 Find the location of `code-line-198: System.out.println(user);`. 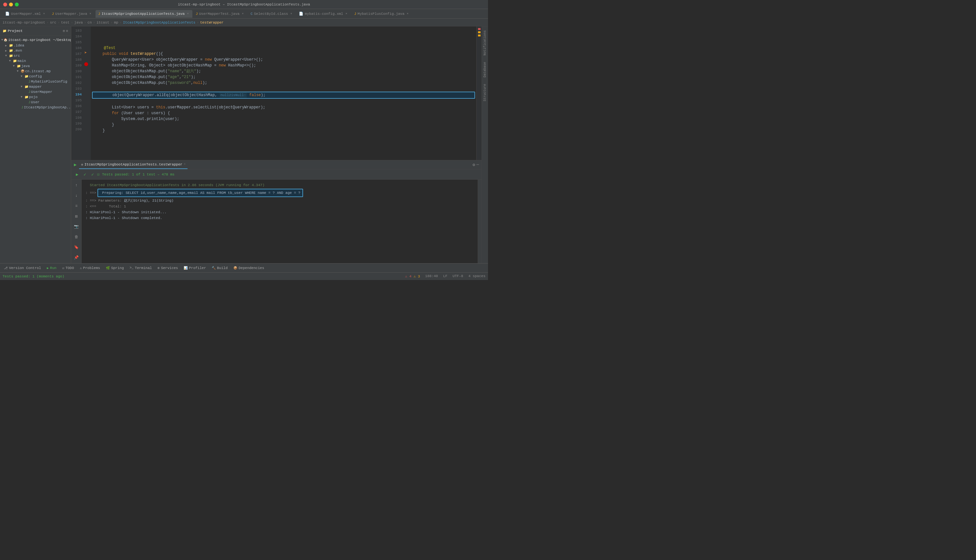

code-line-198: System.out.println(user); is located at coordinates (284, 119).